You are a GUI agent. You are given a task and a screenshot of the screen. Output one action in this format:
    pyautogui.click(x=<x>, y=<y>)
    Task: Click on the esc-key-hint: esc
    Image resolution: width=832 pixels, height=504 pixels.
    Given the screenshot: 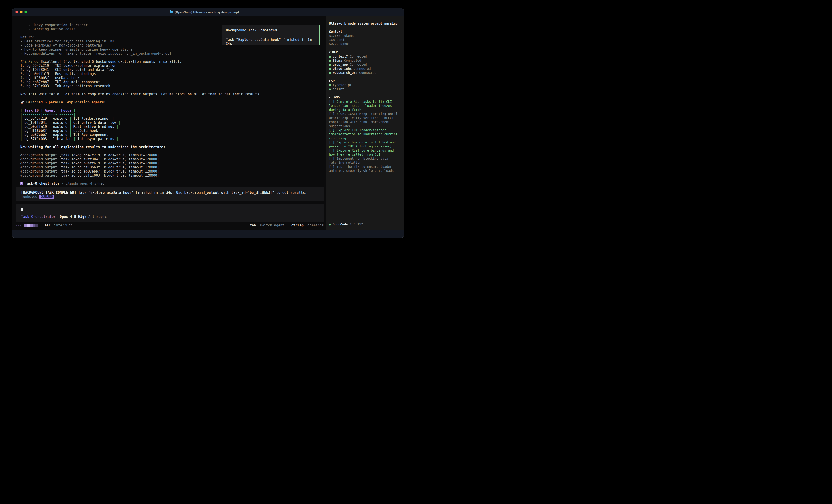 What is the action you would take?
    pyautogui.click(x=48, y=225)
    